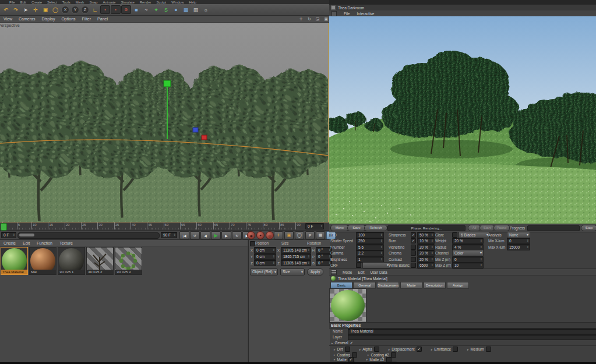 The width and height of the screenshot is (596, 364). What do you see at coordinates (166, 9) in the screenshot?
I see `deformer-icon: S` at bounding box center [166, 9].